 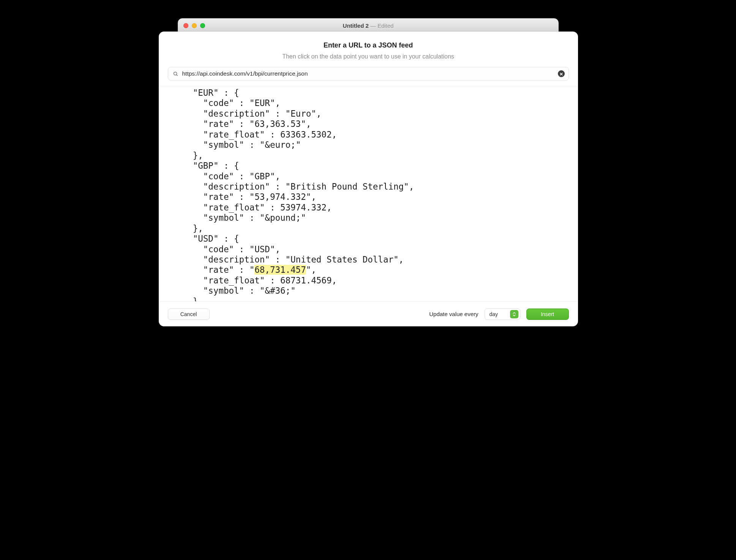 I want to click on chevron-up-down-icon, so click(x=514, y=314).